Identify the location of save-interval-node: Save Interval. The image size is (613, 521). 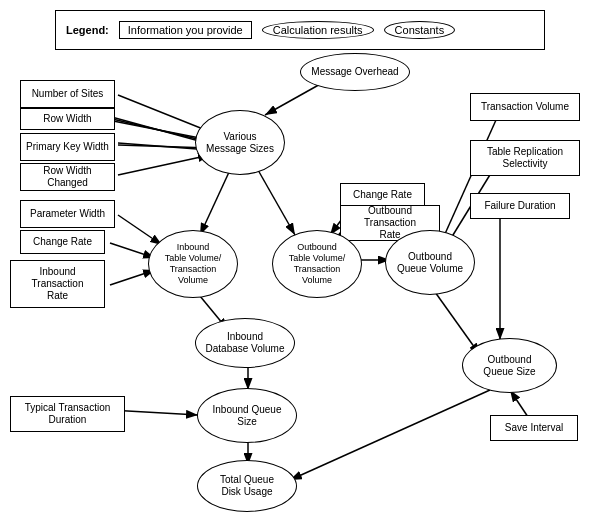
(534, 428).